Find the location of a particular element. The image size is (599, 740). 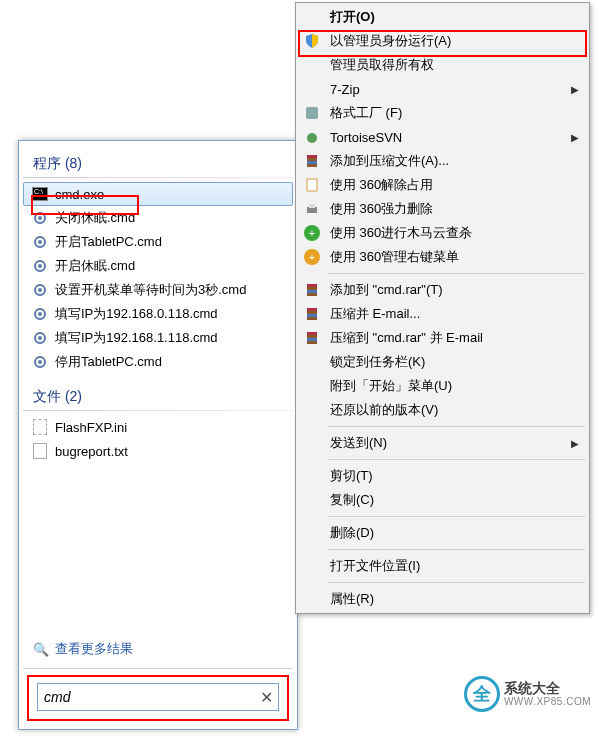

see-more-results: 🔍 查看更多结果 is located at coordinates (158, 649).